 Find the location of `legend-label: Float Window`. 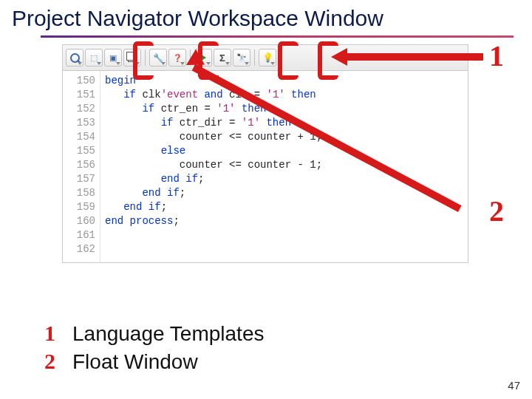

legend-label: Float Window is located at coordinates (135, 362).